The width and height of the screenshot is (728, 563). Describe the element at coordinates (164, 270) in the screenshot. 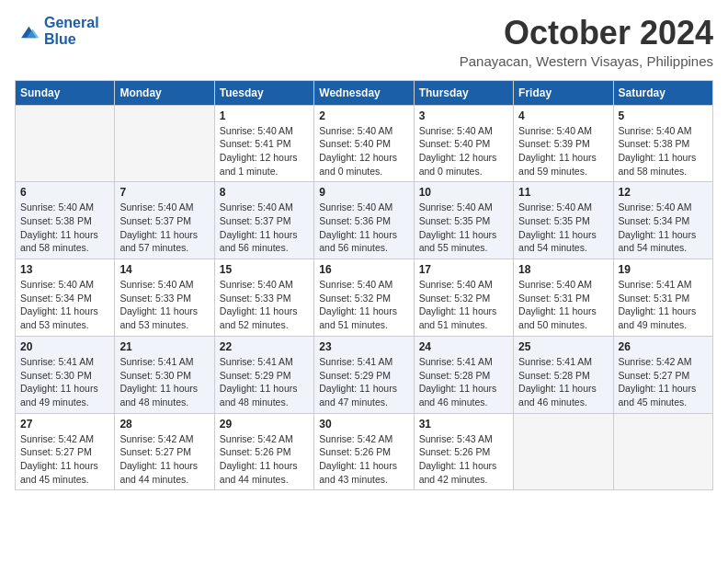

I see `day-number: 14` at that location.